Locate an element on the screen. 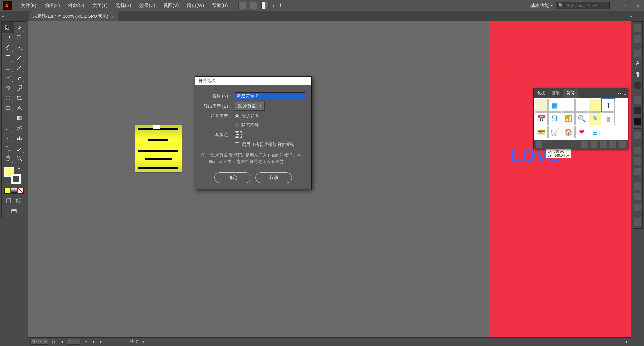 The height and width of the screenshot is (346, 644). close-tab-icon: × is located at coordinates (113, 17).